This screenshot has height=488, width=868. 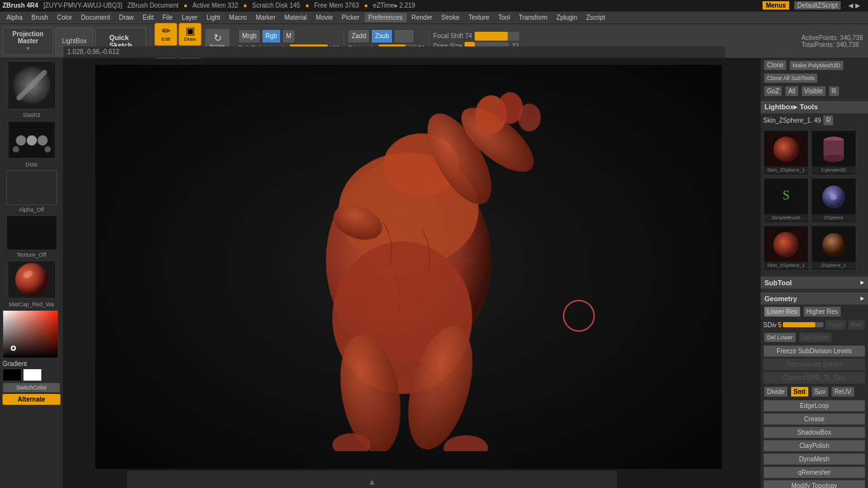 What do you see at coordinates (32, 399) in the screenshot?
I see `alternate-button: Alternate` at bounding box center [32, 399].